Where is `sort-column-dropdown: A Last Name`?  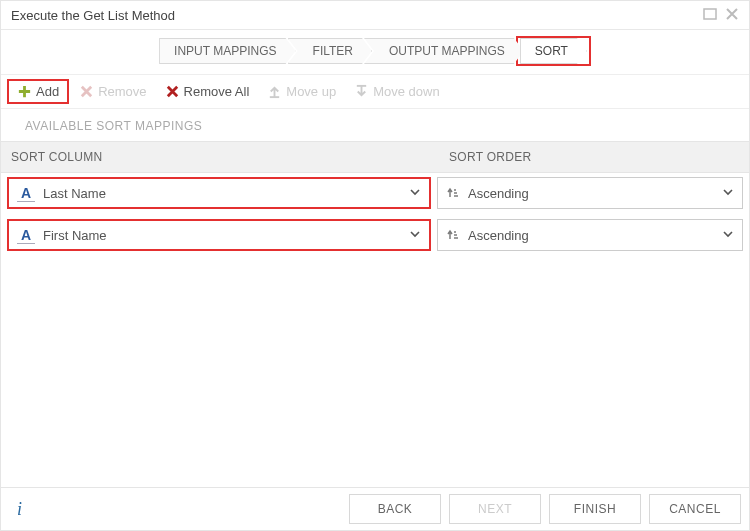 sort-column-dropdown: A Last Name is located at coordinates (219, 193).